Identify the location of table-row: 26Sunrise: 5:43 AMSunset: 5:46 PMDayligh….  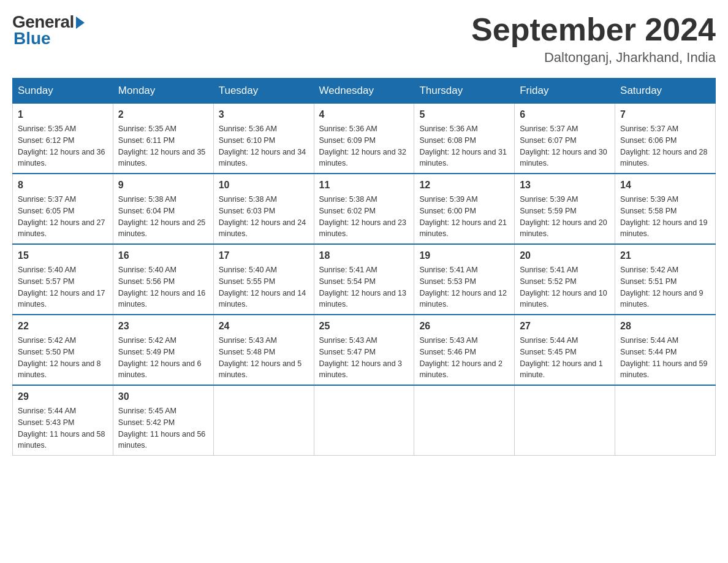
(464, 350).